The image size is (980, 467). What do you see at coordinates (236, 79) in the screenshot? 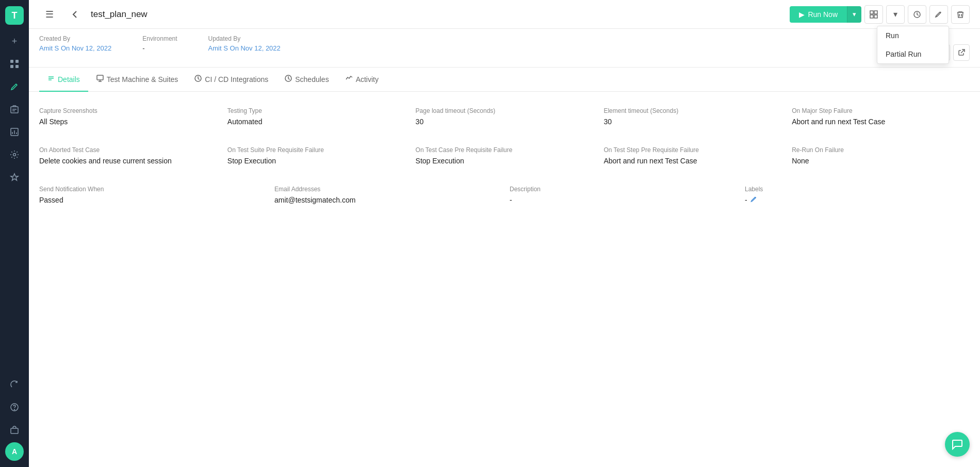
I see `tab-ci-cd-label: CI / CD Integrations` at bounding box center [236, 79].